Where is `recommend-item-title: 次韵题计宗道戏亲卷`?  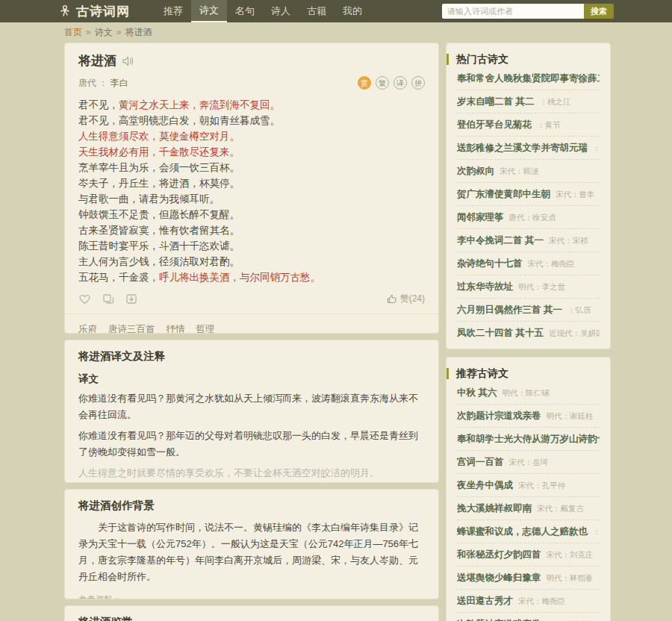
recommend-item-title: 次韵题计宗道戏亲卷 is located at coordinates (499, 416).